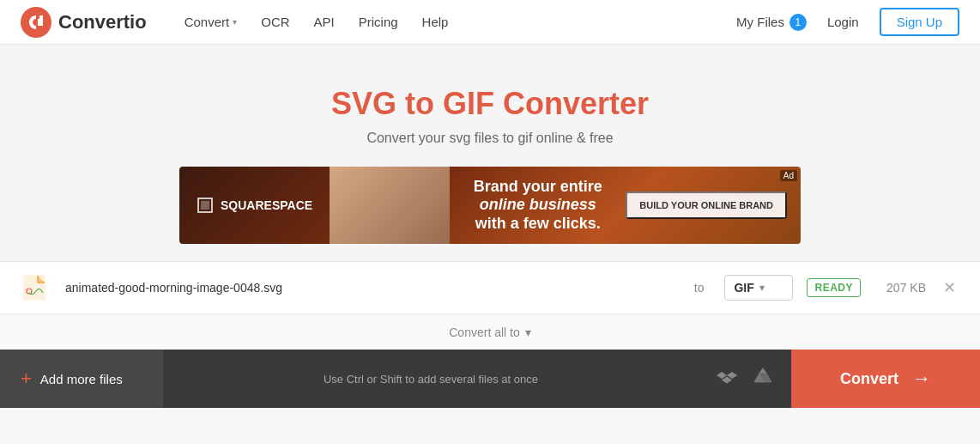  Describe the element at coordinates (848, 22) in the screenshot. I see `header-right: My Files 1 Login Sign Up` at that location.